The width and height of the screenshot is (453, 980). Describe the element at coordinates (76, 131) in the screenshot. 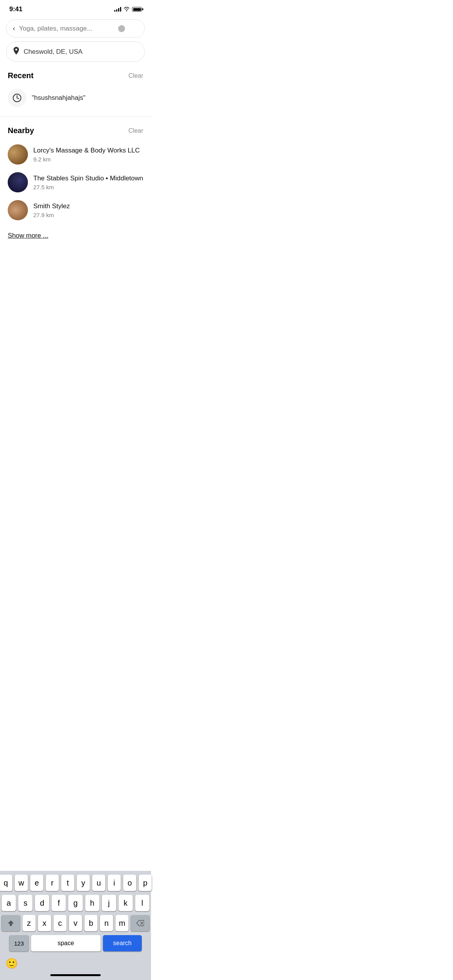

I see `nearby-header: Nearby Clear` at that location.